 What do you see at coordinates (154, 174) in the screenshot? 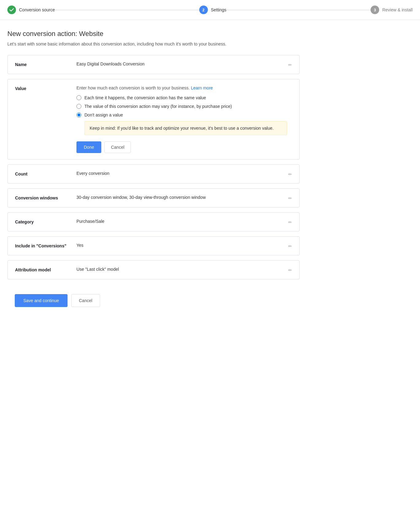
I see `count-section-row: Count Every conversion` at bounding box center [154, 174].